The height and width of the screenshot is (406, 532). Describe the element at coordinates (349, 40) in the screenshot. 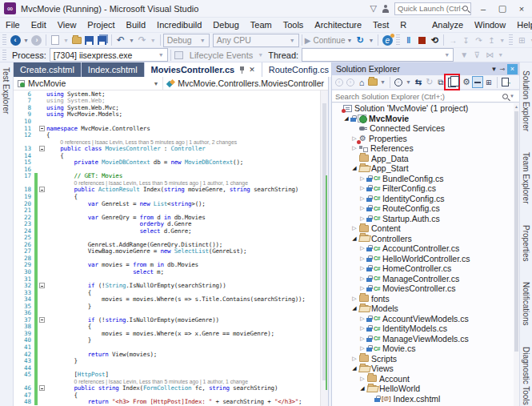

I see `continue-caret-icon: ▼` at that location.